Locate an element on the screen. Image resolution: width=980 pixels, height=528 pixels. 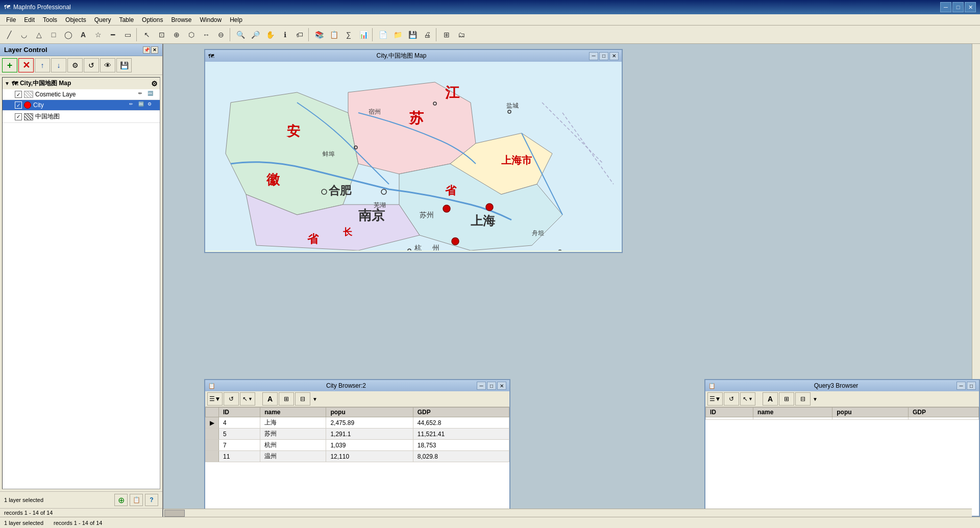
col-name: name is located at coordinates (293, 412).